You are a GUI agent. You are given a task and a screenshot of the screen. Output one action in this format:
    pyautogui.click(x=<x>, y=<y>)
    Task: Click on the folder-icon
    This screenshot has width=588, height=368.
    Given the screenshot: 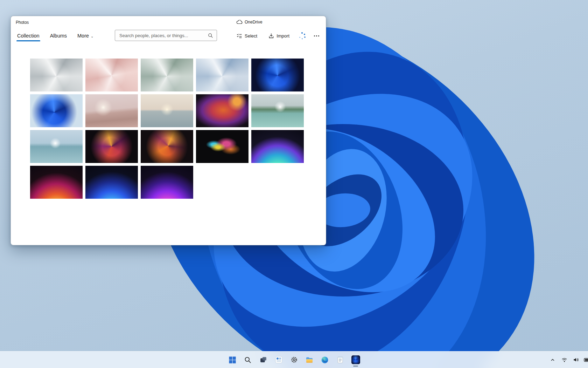 What is the action you would take?
    pyautogui.click(x=309, y=360)
    